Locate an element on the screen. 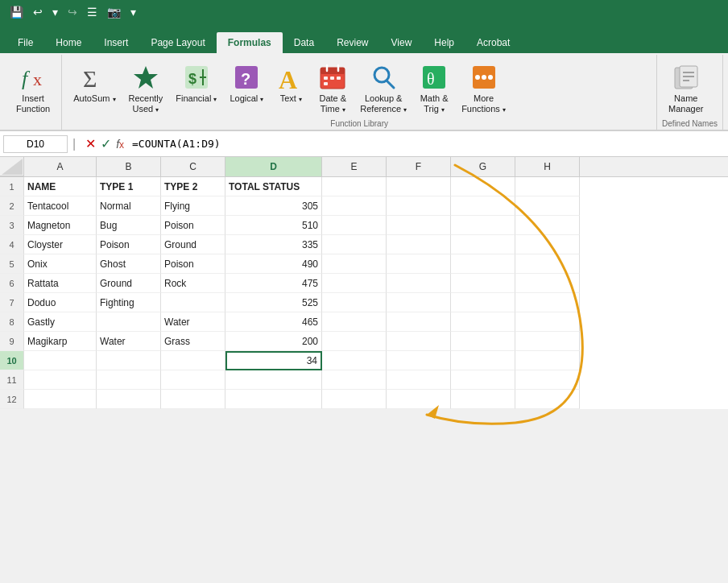 The image size is (728, 583). cell-c10 is located at coordinates (193, 361).